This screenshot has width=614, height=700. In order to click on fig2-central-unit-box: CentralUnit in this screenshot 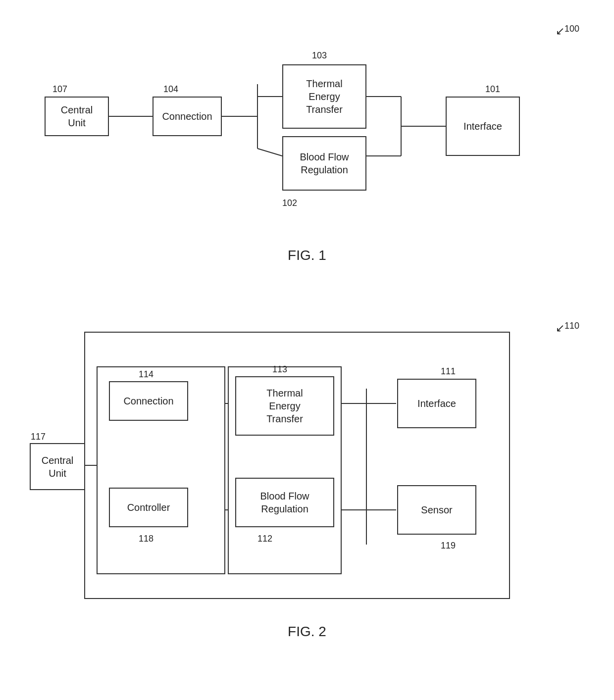, I will do `click(57, 466)`.